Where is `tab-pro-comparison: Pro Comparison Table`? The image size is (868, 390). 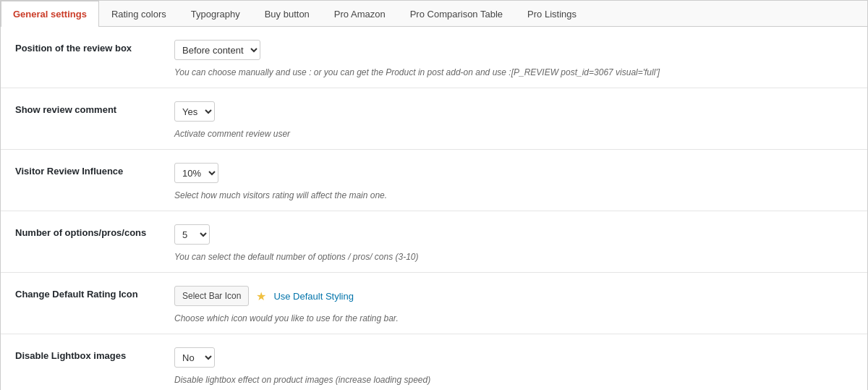
tab-pro-comparison: Pro Comparison Table is located at coordinates (456, 14).